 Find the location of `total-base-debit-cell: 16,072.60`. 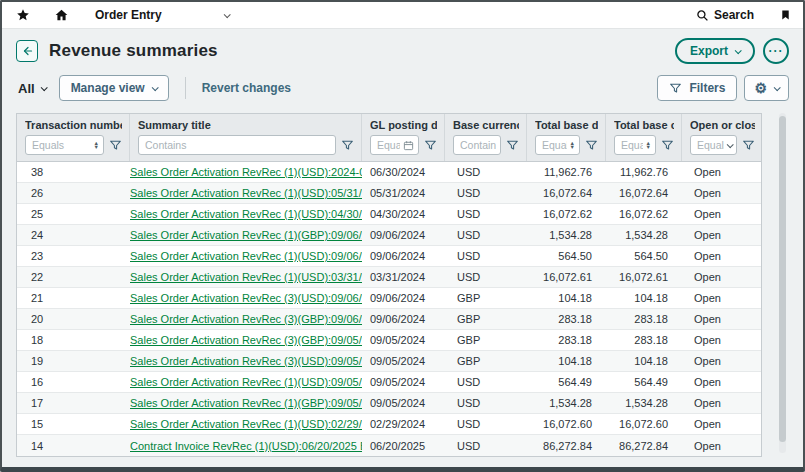

total-base-debit-cell: 16,072.60 is located at coordinates (566, 424).